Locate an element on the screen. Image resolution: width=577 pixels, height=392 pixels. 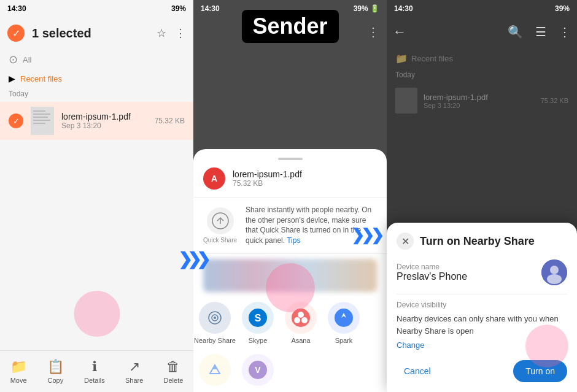
quick-share-label: Quick Share is located at coordinates (220, 240).